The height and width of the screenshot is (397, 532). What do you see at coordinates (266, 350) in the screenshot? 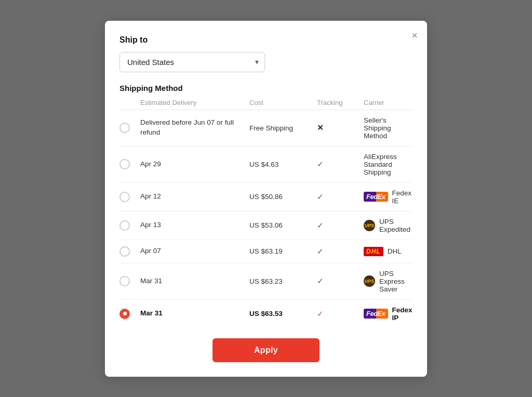
I see `apply-button-wrapper: Apply` at bounding box center [266, 350].